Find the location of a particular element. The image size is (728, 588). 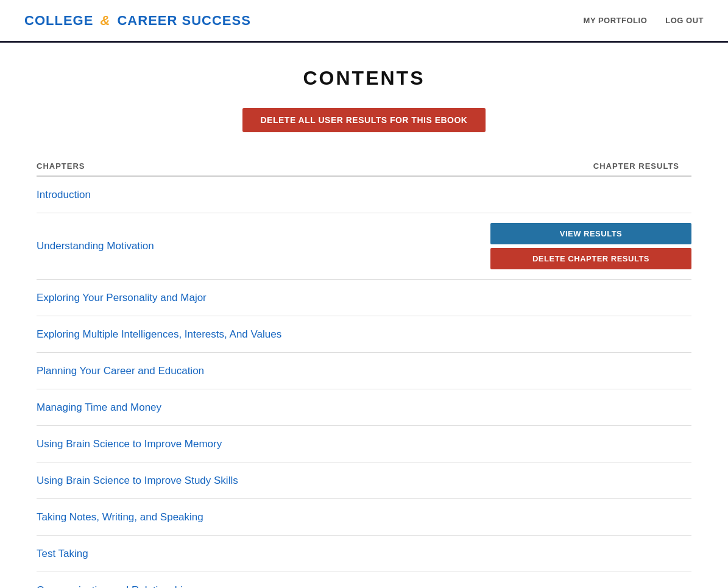

chapter-link: Managing Time and Money is located at coordinates (99, 408).